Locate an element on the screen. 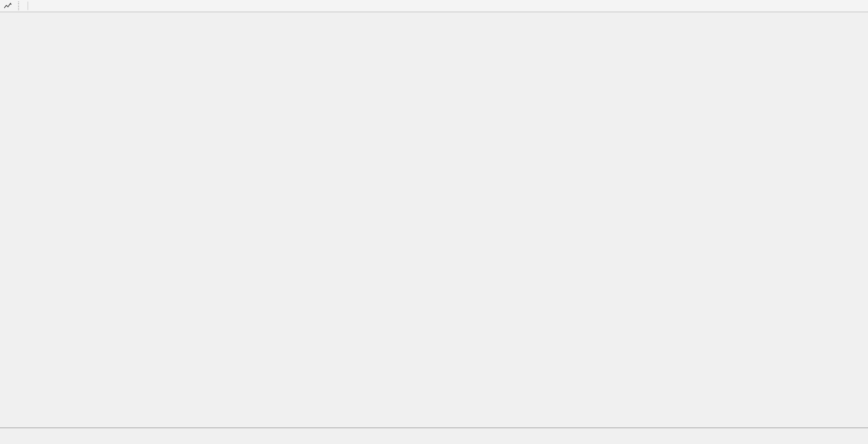 The image size is (868, 444). toolbar-grip-handle is located at coordinates (19, 6).